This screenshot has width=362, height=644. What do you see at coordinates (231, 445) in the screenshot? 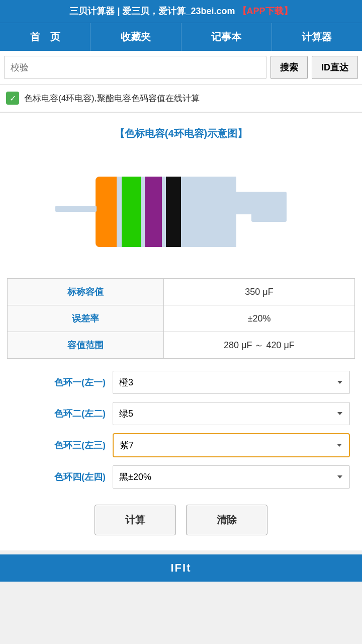
I see `ring3-select: 紫7 黑0棕1红2橙3 黄4绿5蓝6 灰8白9` at bounding box center [231, 445].